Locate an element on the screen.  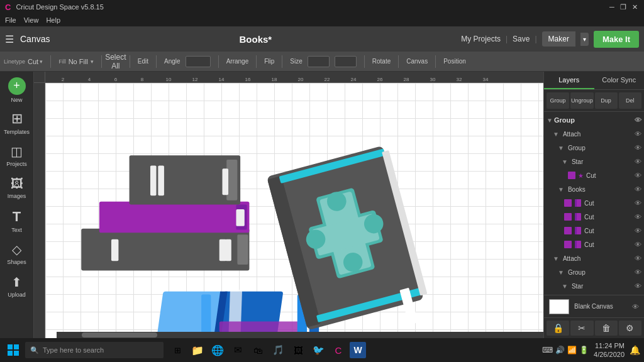
panel-bottom-btn-2: ✂ is located at coordinates (582, 328).